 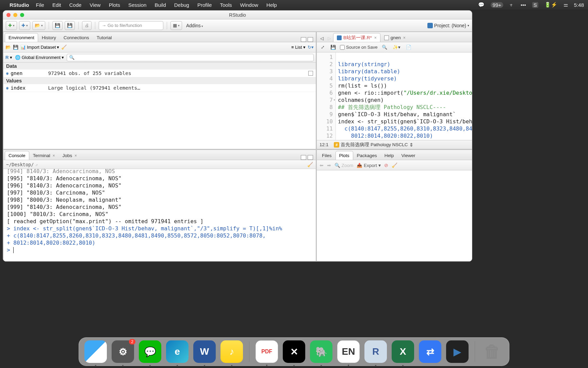 What do you see at coordinates (160, 215) in the screenshot?
I see `console-output: [994] 8140/3: Adenocarcinoma, NOS [995] …` at bounding box center [160, 215].